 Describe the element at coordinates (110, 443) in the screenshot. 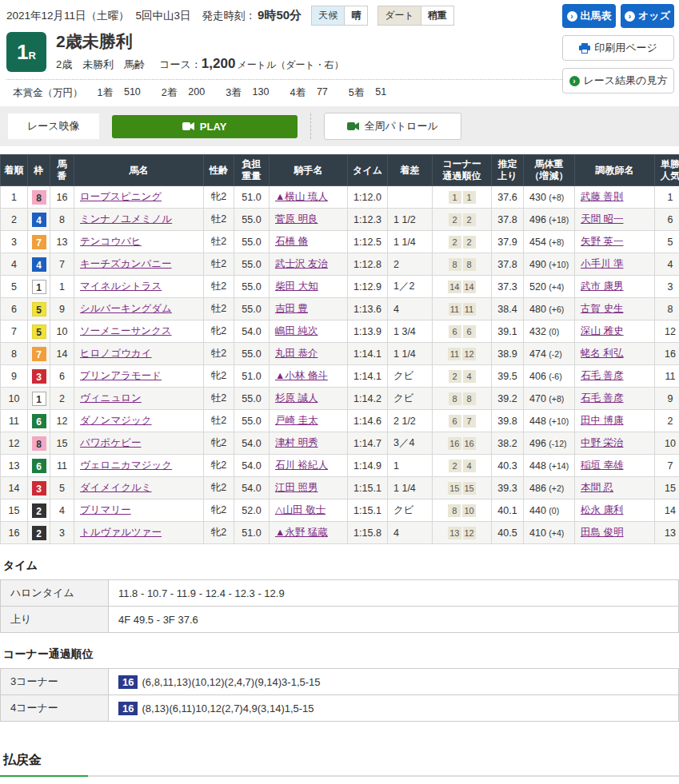

I see `horse-name-link: パワポケビー` at that location.